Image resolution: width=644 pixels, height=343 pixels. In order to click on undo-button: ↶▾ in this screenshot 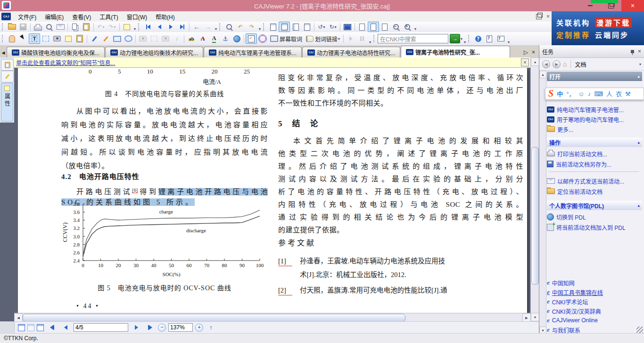, I will do `click(101, 27)`.